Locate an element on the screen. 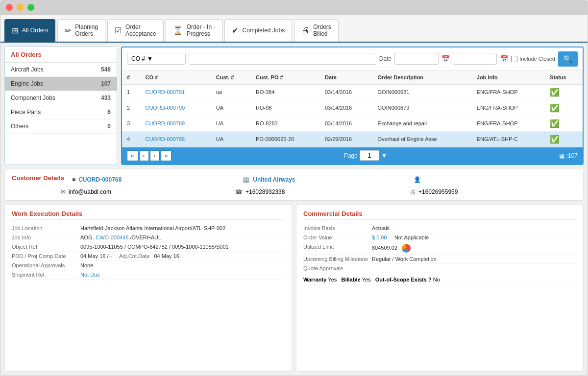 The image size is (588, 376). work-exec-header: Work Execution Details is located at coordinates (148, 215).